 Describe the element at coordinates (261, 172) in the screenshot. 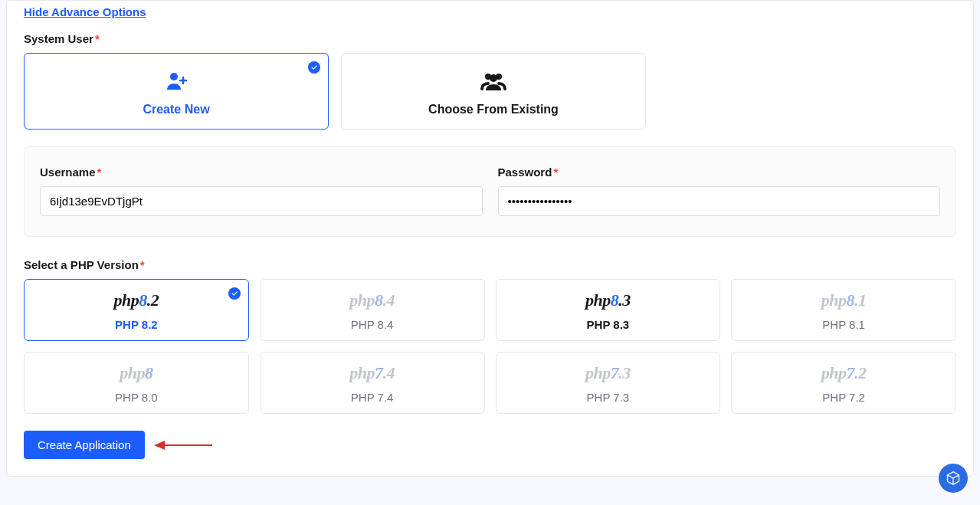

I see `username-label: Username*` at that location.